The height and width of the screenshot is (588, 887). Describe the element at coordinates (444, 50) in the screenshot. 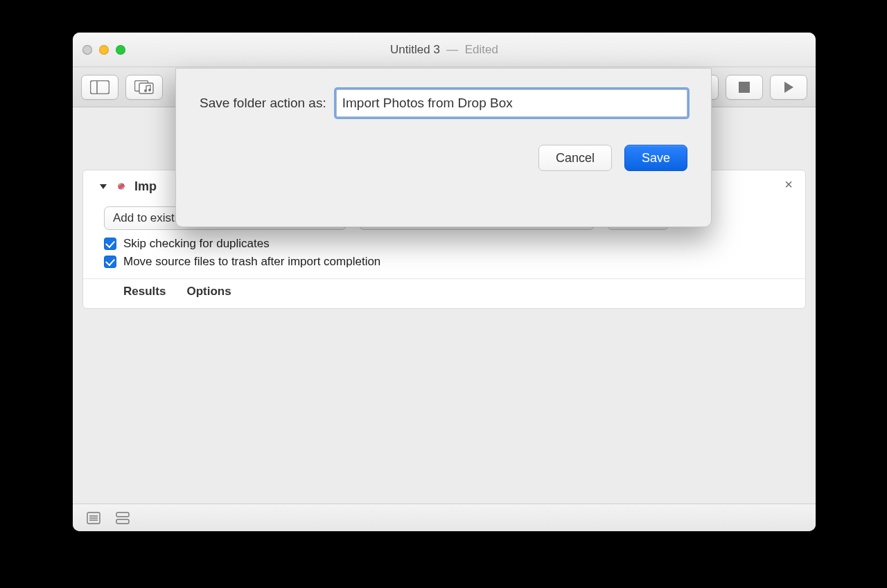

I see `window-title: Untitled 3 — Edited` at that location.